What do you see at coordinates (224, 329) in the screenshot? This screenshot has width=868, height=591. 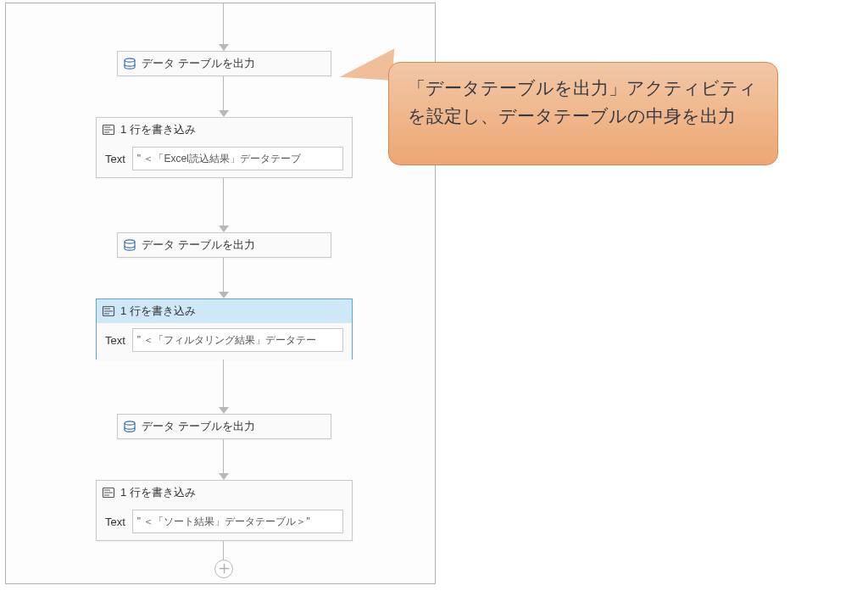 I see `activity-write-line-selected: 1 行を書き込み Text` at bounding box center [224, 329].